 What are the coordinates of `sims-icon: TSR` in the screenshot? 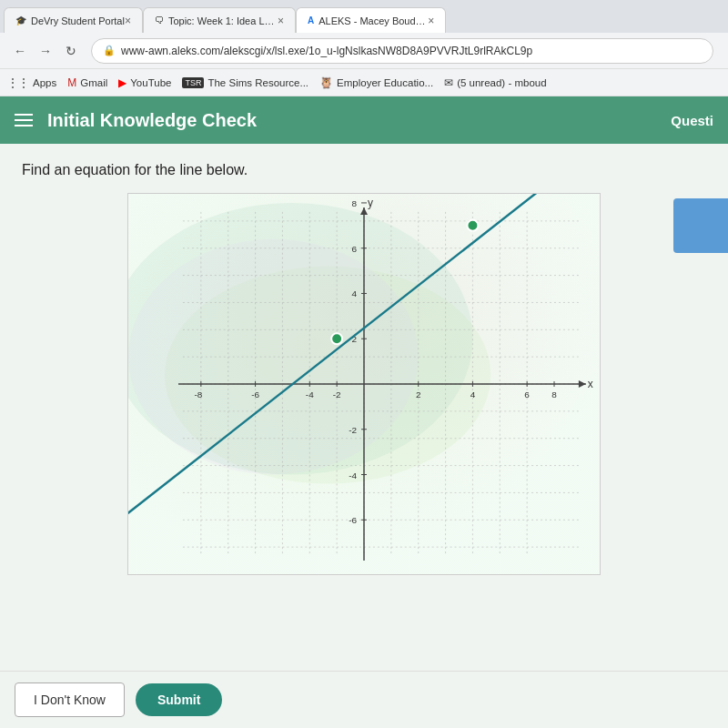 It's located at (193, 83).